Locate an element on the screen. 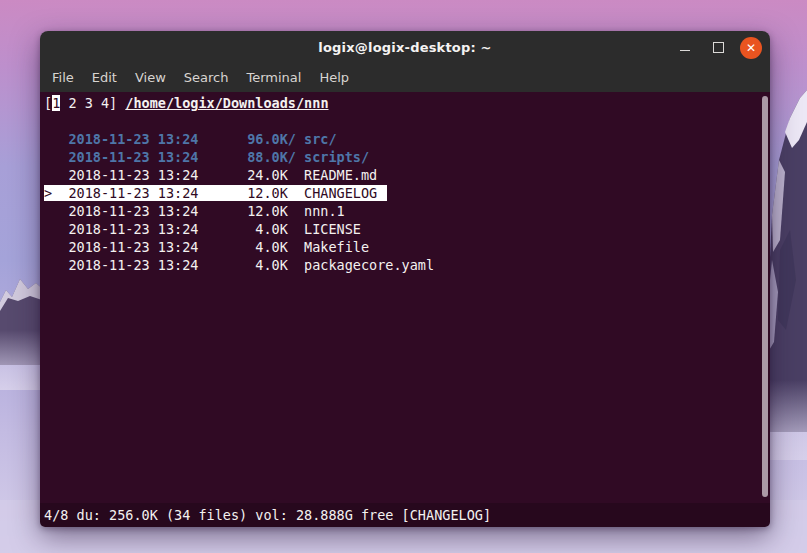 Image resolution: width=807 pixels, height=553 pixels. file-name: nnn.1 is located at coordinates (324, 211).